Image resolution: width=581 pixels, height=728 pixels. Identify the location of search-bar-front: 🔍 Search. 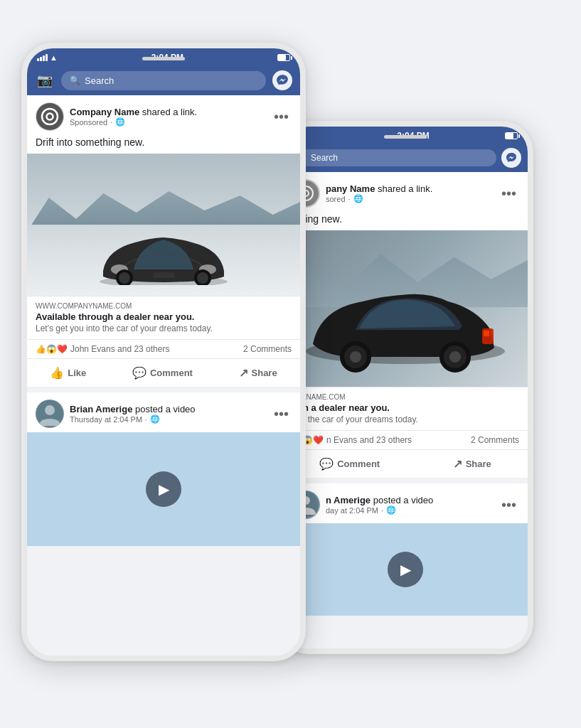
(164, 81).